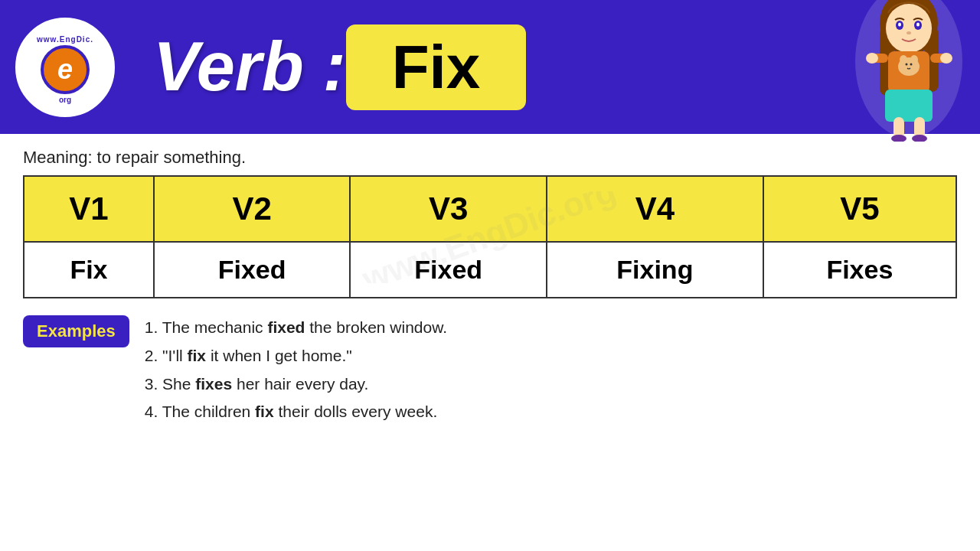 The height and width of the screenshot is (551, 980). What do you see at coordinates (296, 412) in the screenshot?
I see `example-4: 4. The children fix their dolls every we…` at bounding box center [296, 412].